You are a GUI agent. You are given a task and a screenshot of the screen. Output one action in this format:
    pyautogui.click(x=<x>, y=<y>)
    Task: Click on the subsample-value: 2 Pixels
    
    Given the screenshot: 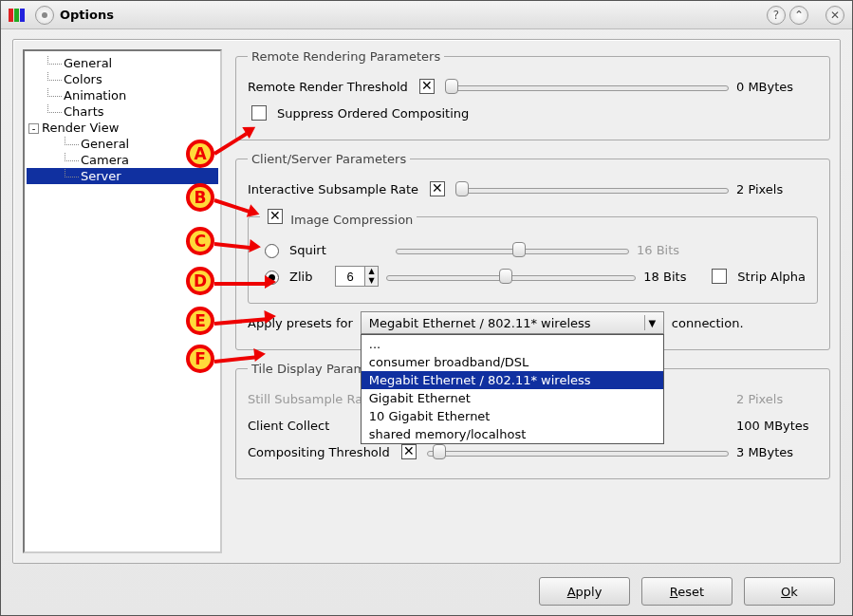 What is the action you would take?
    pyautogui.click(x=777, y=190)
    